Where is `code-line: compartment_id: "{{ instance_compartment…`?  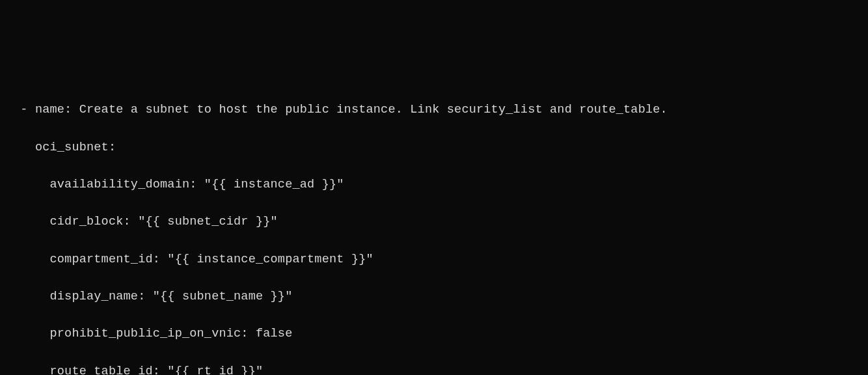 code-line: compartment_id: "{{ instance_compartment… is located at coordinates (434, 260).